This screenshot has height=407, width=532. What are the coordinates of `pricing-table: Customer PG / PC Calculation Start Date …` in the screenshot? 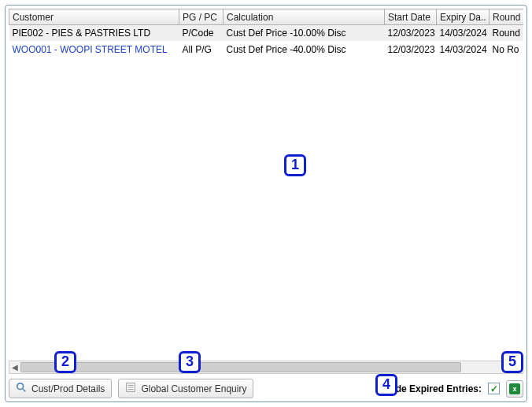 It's located at (266, 33).